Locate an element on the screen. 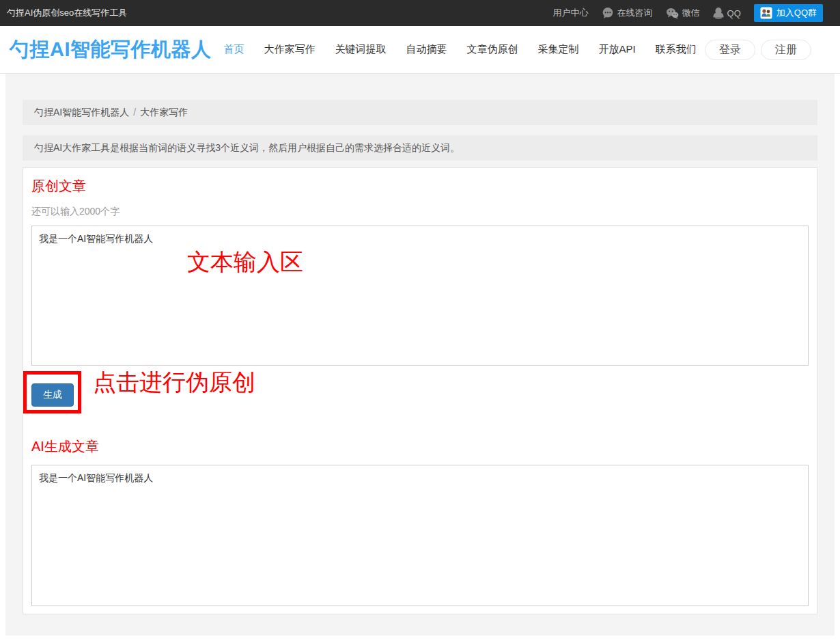 This screenshot has height=639, width=840. generate-button: 生成 is located at coordinates (53, 395).